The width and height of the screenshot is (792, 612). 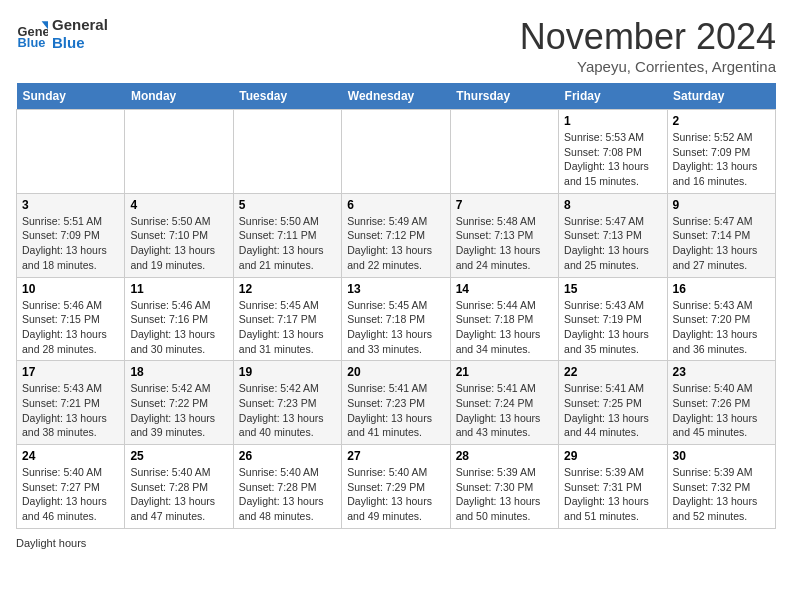 What do you see at coordinates (396, 96) in the screenshot?
I see `weekday-header-wednesday: Wednesday` at bounding box center [396, 96].